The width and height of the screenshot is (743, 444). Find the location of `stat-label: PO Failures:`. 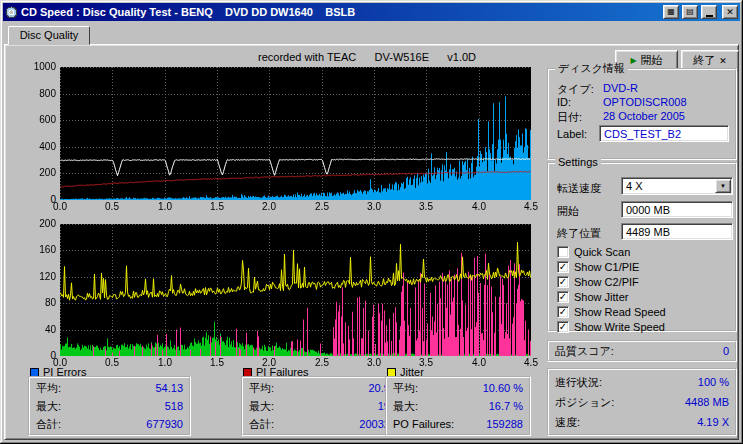

stat-label: PO Failures: is located at coordinates (424, 424).